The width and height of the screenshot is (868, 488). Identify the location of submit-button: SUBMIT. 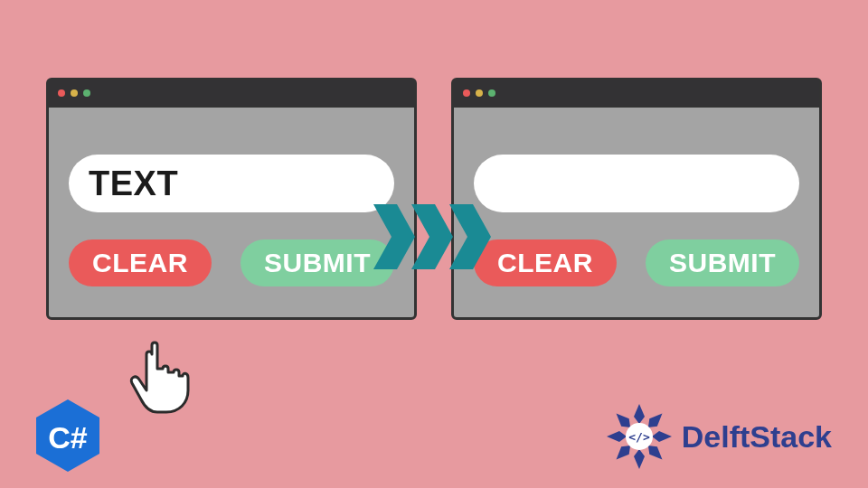
(722, 263).